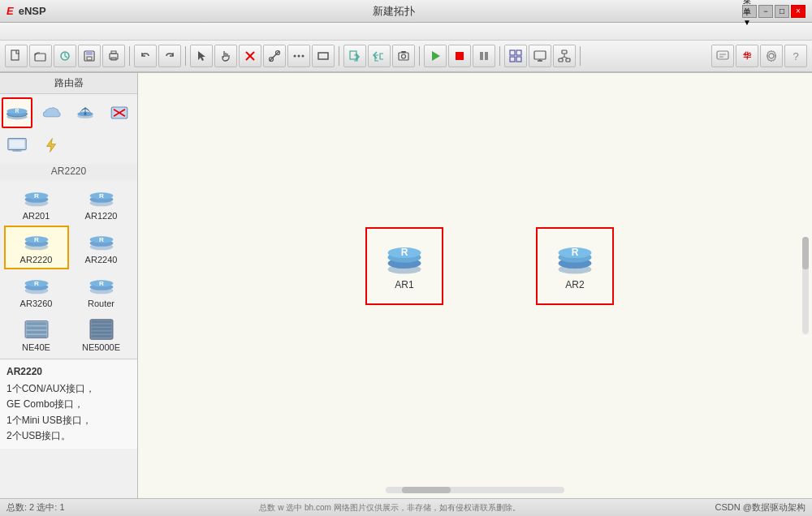 The image size is (812, 516). Describe the element at coordinates (68, 404) in the screenshot. I see `device-description: AR2220 1个CON/AUX接口， GE Combo接口， 1个Mini U…` at that location.